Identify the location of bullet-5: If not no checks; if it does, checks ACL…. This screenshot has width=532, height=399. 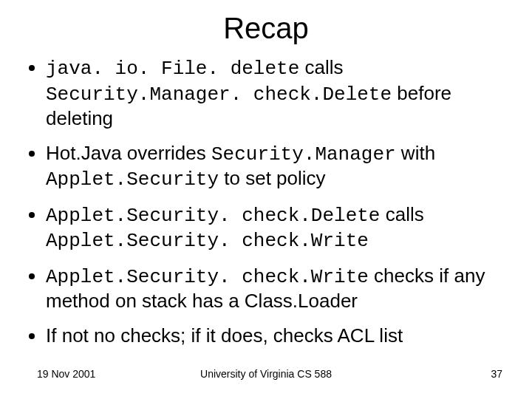
(278, 335).